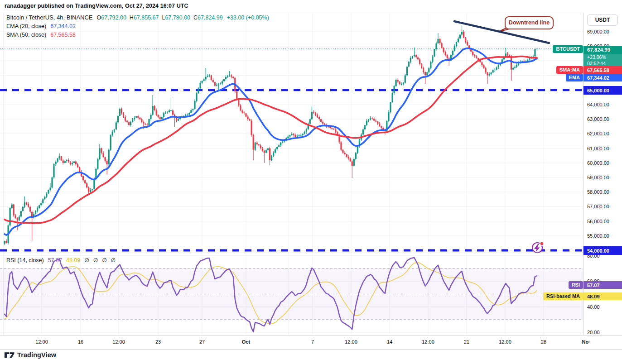 The width and height of the screenshot is (622, 364). I want to click on price-tick: 60,000.00, so click(598, 163).